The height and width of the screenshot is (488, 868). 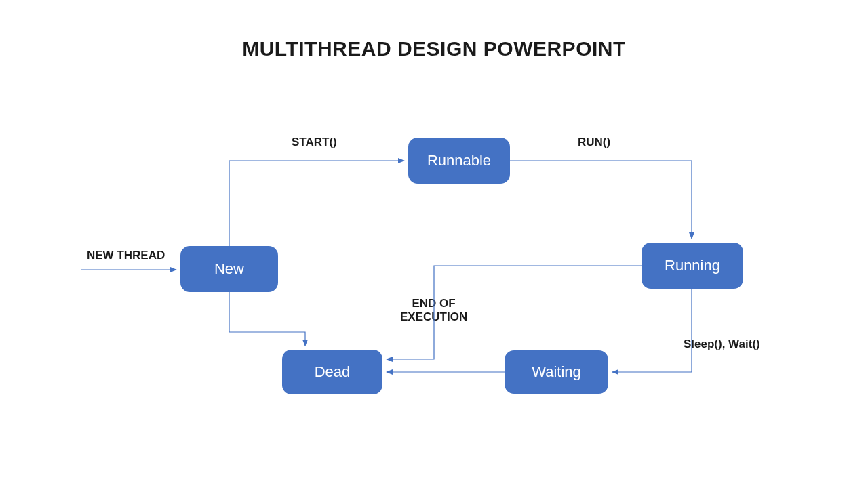 What do you see at coordinates (692, 266) in the screenshot?
I see `state-running: Running` at bounding box center [692, 266].